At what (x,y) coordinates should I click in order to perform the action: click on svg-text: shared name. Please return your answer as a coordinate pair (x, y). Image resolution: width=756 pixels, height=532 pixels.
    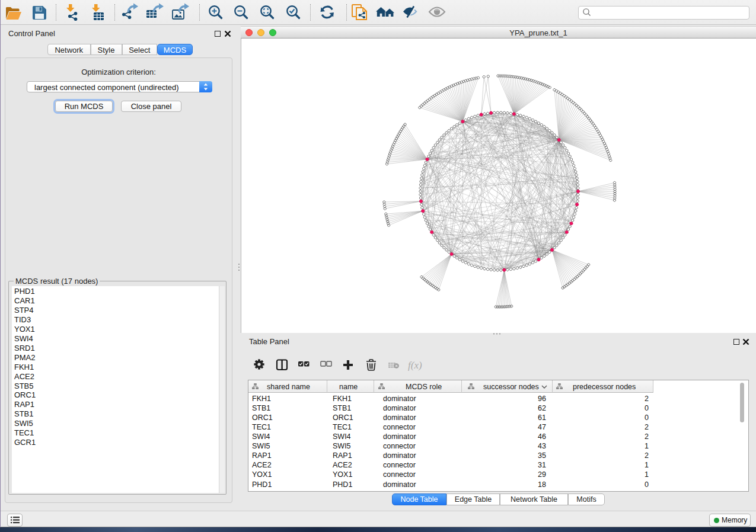
    Looking at the image, I should click on (288, 387).